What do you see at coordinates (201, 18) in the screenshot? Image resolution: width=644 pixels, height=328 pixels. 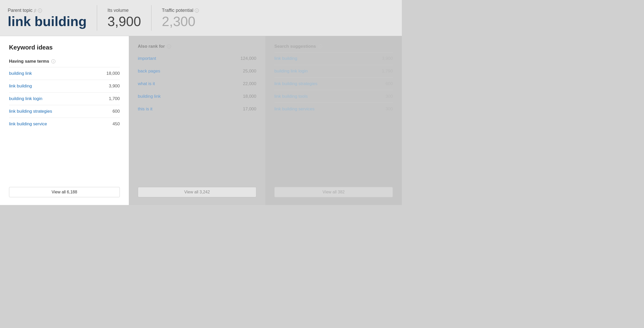 I see `header: Parent topic β i link building Its volum…` at bounding box center [201, 18].